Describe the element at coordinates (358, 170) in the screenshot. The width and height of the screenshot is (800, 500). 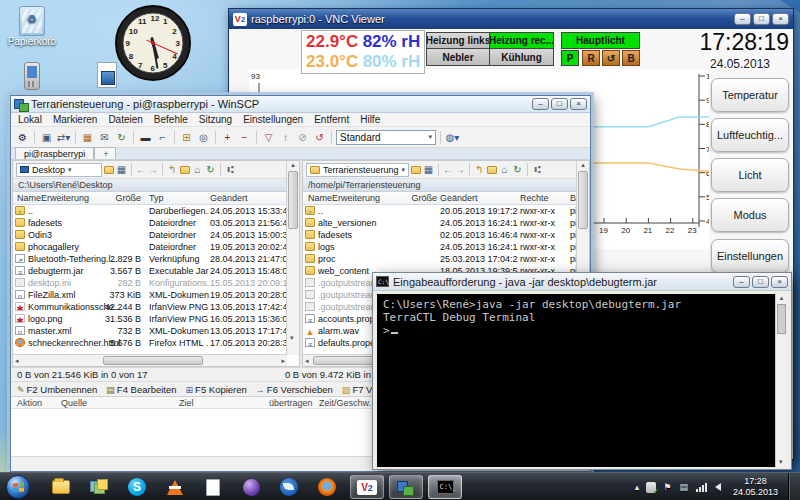
I see `remote-dir-select: Terrariensteuerung ▾` at that location.